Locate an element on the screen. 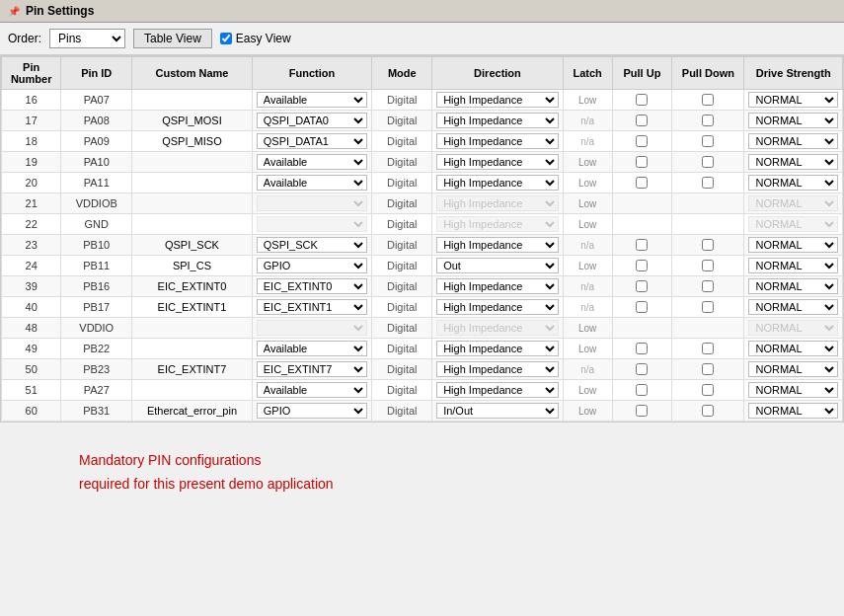 This screenshot has width=844, height=616. function-select: QSPI_DATA0 is located at coordinates (312, 120).